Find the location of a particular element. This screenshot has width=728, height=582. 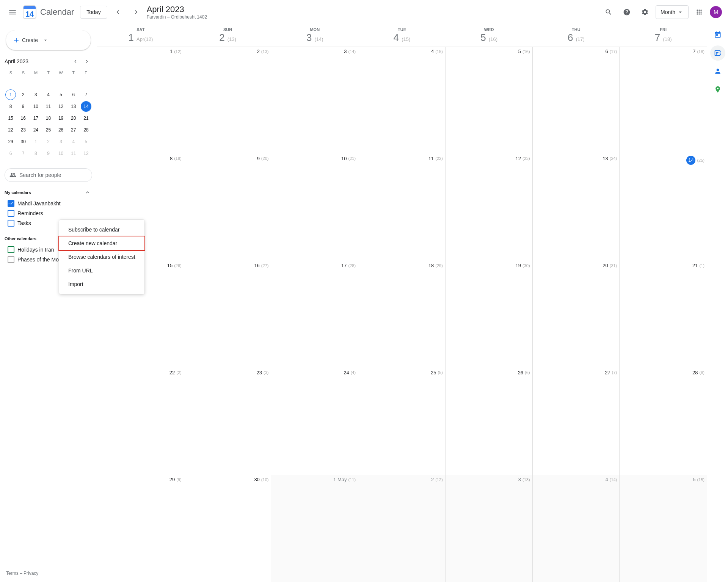

context-menu-item-create: Create new calendar is located at coordinates (102, 243).